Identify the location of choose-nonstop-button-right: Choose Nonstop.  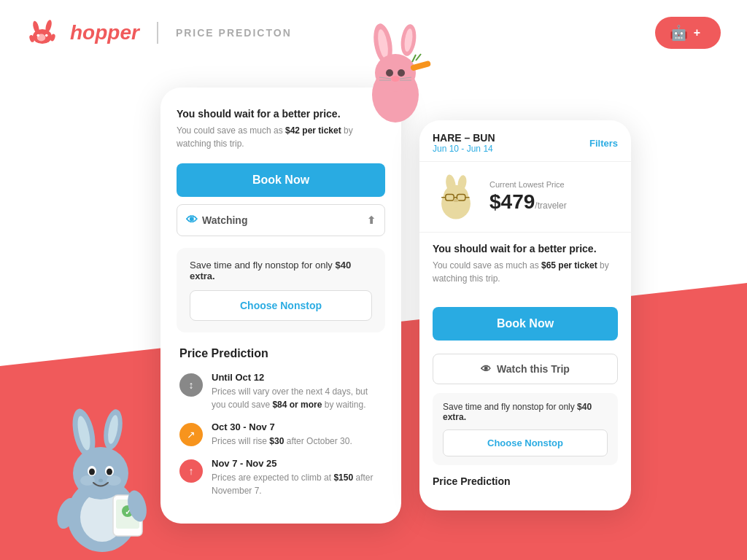
(525, 443).